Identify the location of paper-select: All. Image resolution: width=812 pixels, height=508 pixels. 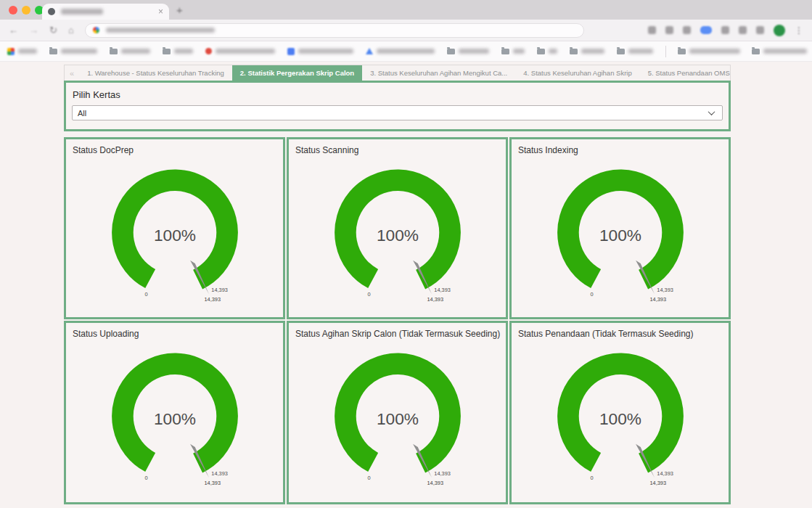
(398, 113).